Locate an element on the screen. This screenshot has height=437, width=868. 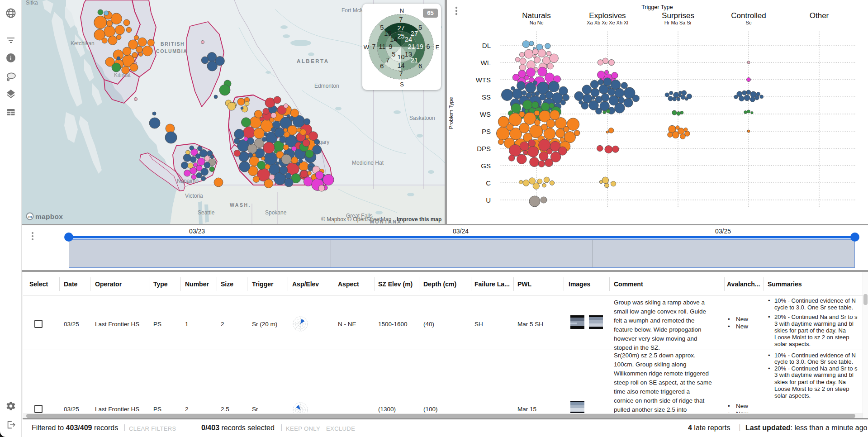
svg-text: Seattle is located at coordinates (206, 213).